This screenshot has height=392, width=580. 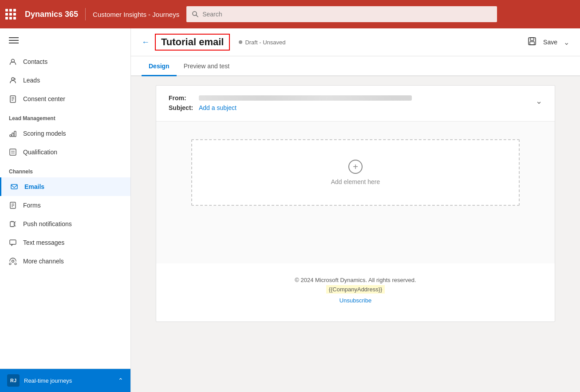 I want to click on sidebar-item-text-messages: Text messages, so click(x=65, y=243).